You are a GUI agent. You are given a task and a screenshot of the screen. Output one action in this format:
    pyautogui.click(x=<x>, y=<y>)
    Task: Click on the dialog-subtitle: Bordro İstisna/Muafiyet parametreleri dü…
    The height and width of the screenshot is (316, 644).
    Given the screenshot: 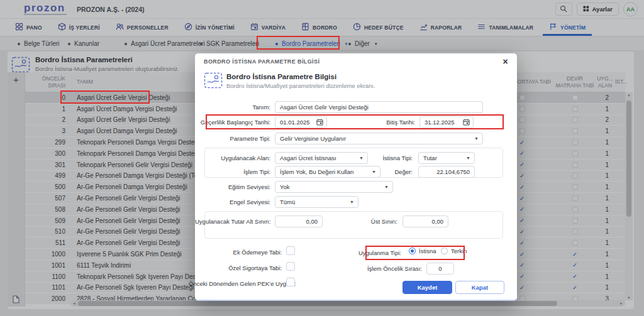 What is the action you would take?
    pyautogui.click(x=301, y=85)
    